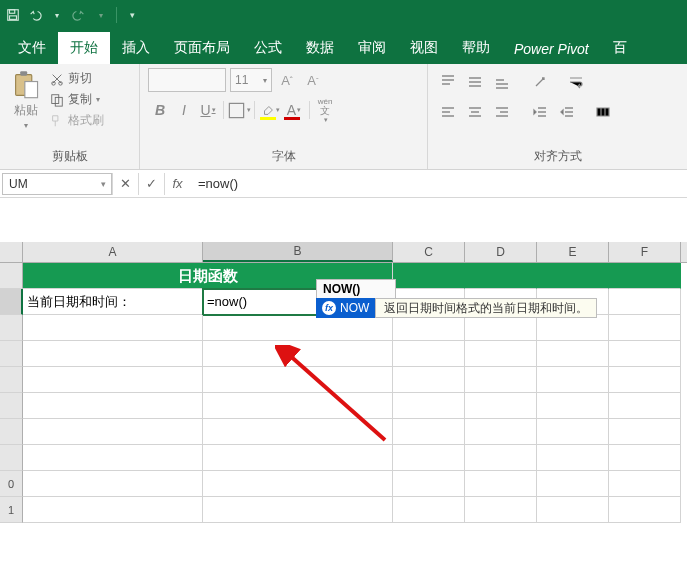 Image resolution: width=687 pixels, height=565 pixels. I want to click on tab-formulas: 公式, so click(268, 48).